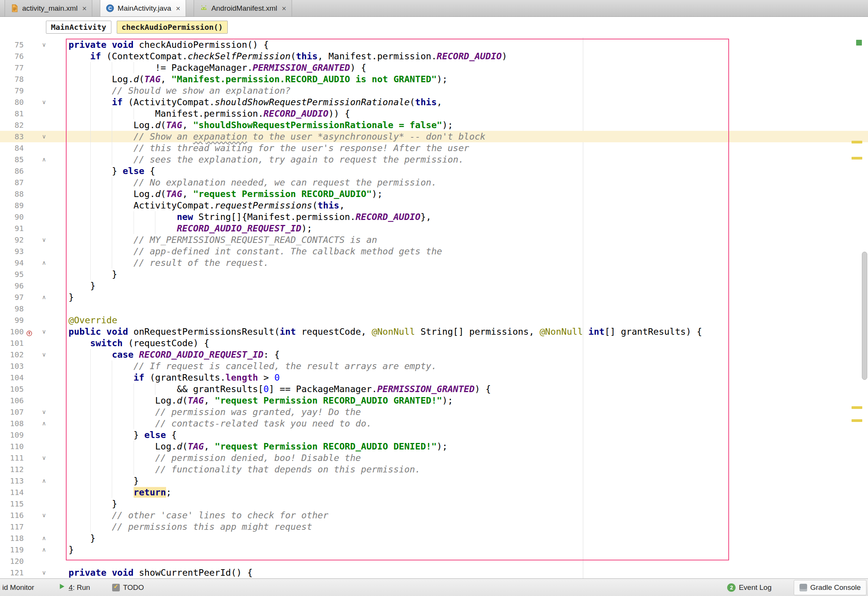 The height and width of the screenshot is (596, 868). What do you see at coordinates (79, 27) in the screenshot?
I see `breadcrumb-mainactivity: MainActivity` at bounding box center [79, 27].